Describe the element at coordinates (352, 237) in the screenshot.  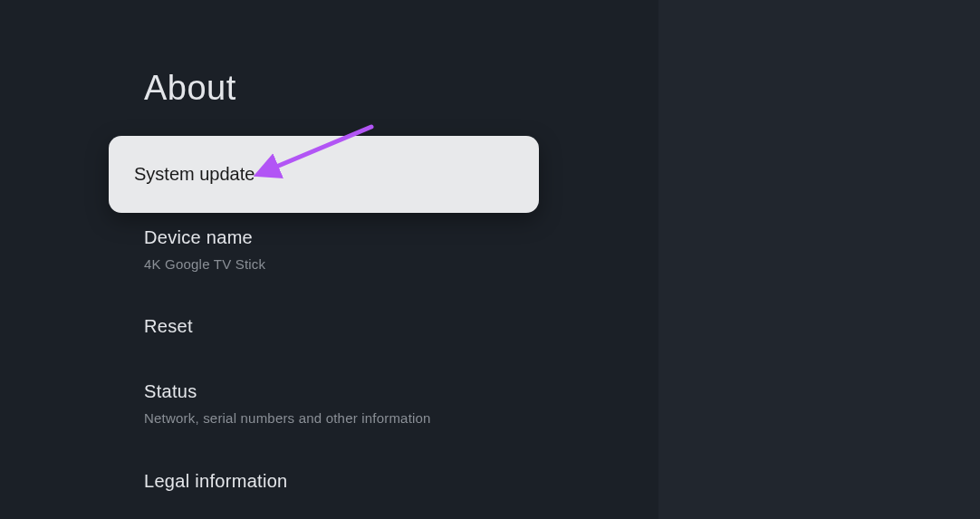
I see `device-name-label: Device name` at that location.